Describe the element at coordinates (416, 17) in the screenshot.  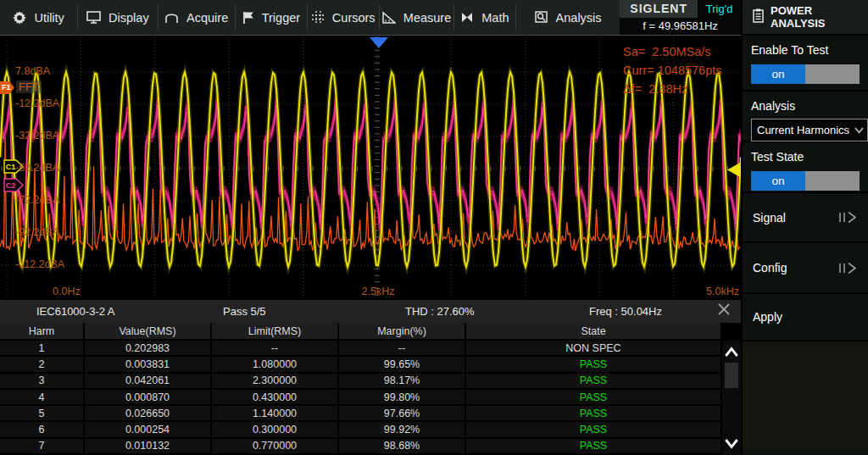
I see `menu-measure: Measure` at that location.